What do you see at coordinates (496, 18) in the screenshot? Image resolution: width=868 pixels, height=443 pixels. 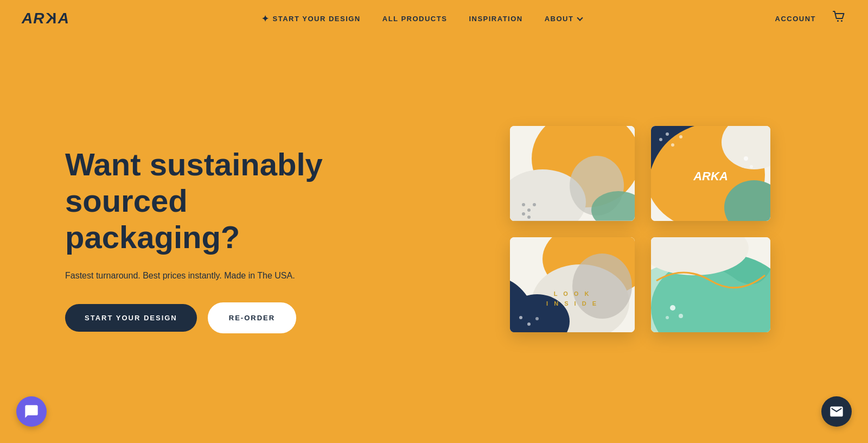 I see `nav-inspiration: INSPIRATION` at bounding box center [496, 18].